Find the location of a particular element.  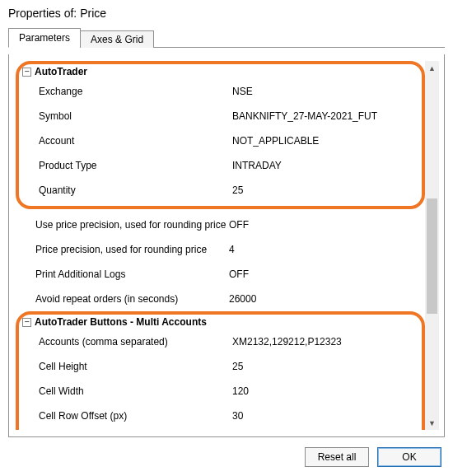

value: 30 is located at coordinates (325, 416).